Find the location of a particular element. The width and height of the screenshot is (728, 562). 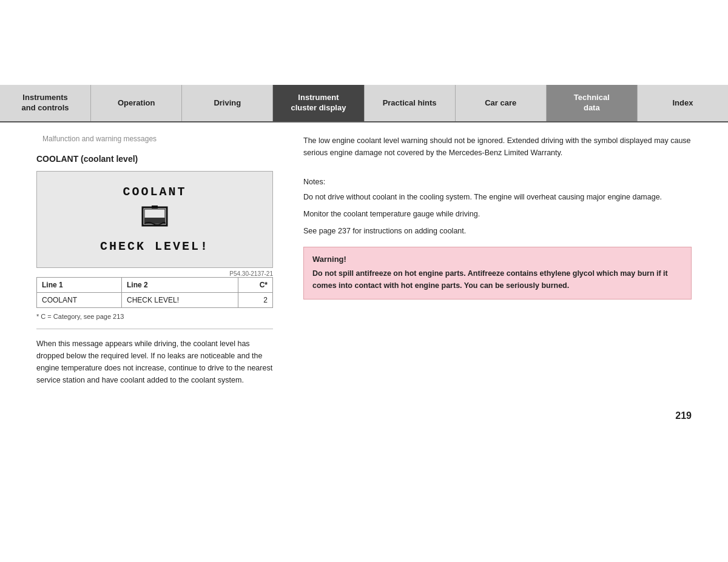

note-3: See page 237 for instructions on adding … is located at coordinates (497, 231).